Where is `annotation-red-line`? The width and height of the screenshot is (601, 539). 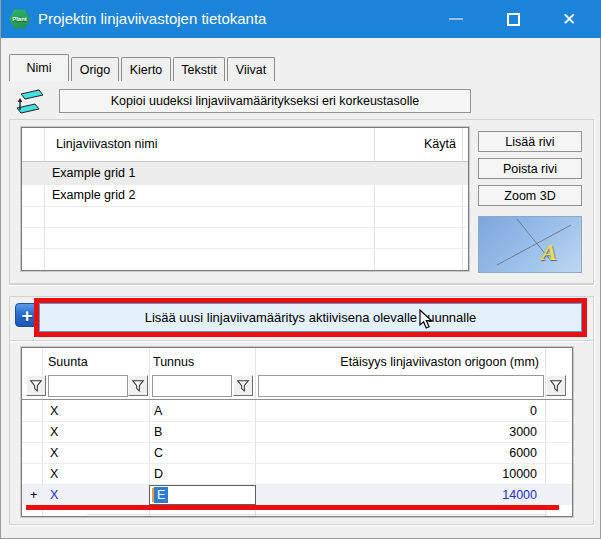
annotation-red-line is located at coordinates (292, 508).